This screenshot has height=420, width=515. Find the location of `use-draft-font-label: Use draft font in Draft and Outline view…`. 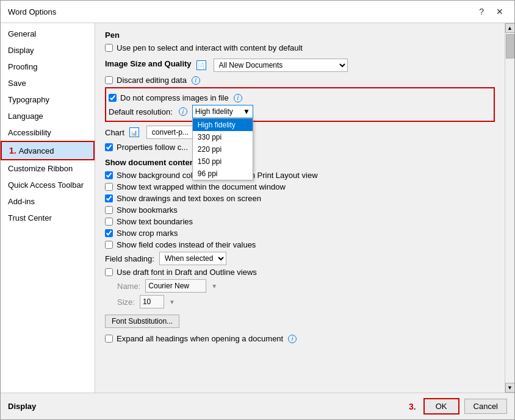

use-draft-font-label: Use draft font in Draft and Outline view… is located at coordinates (187, 272).